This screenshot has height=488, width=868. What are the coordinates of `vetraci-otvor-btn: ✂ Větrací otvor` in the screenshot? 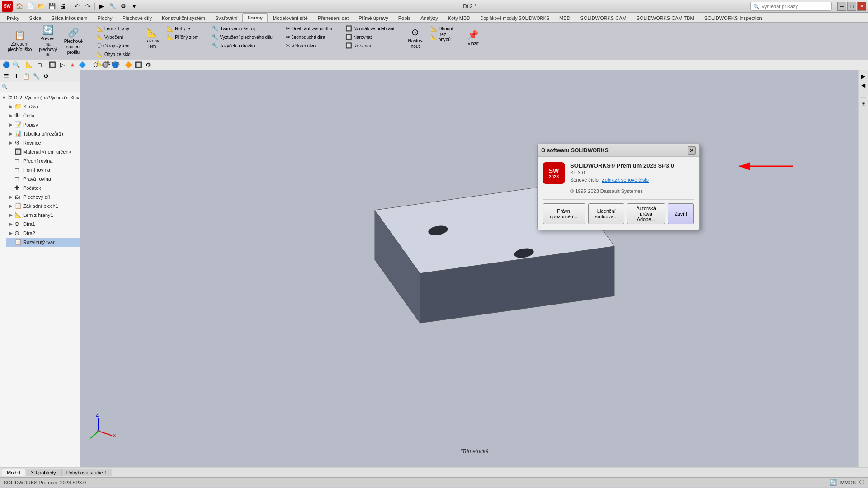 It's located at (309, 46).